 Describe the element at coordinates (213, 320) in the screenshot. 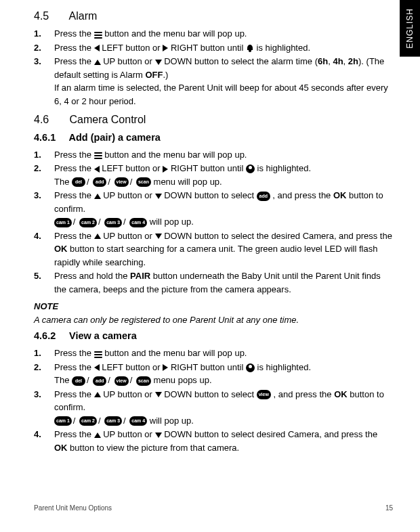

I see `note-body: A camera can only be registered to one P…` at that location.